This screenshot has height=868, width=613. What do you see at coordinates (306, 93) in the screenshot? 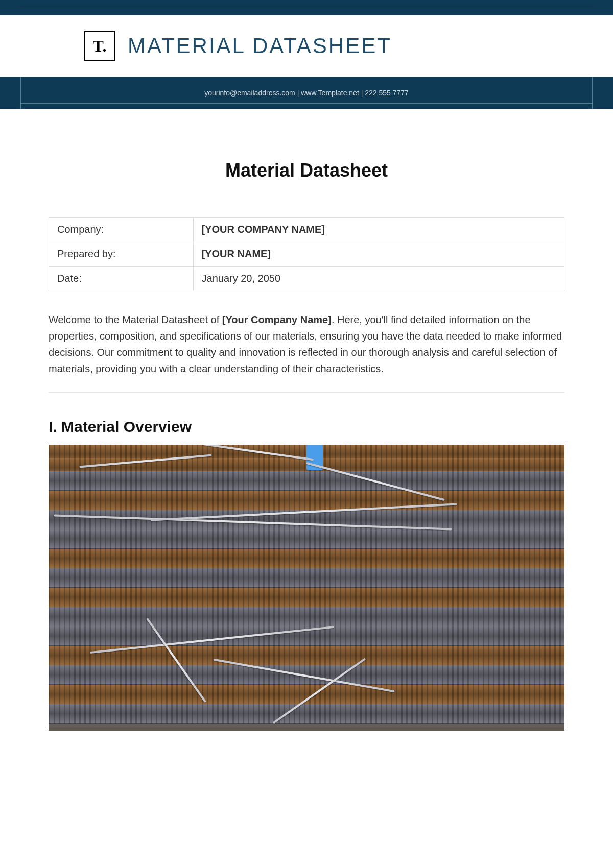
I see `header-contact-text: yourinfo@emailaddress.com | www.Template…` at bounding box center [306, 93].